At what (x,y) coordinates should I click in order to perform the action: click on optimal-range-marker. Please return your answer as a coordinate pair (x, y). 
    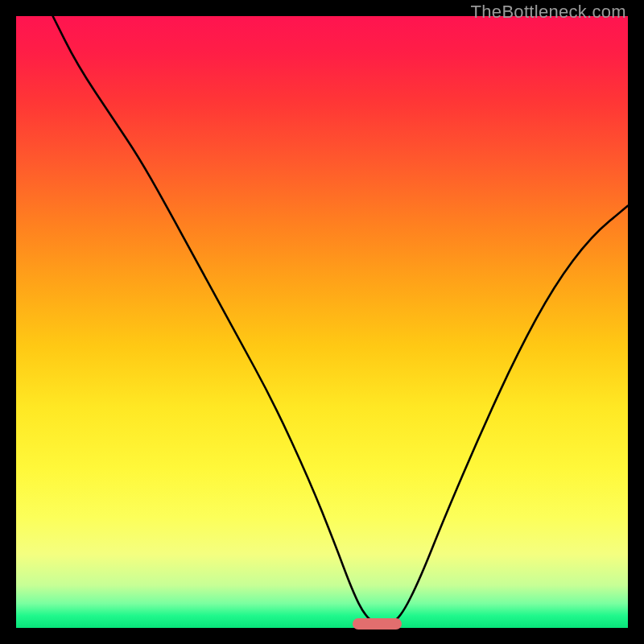
    Looking at the image, I should click on (377, 624).